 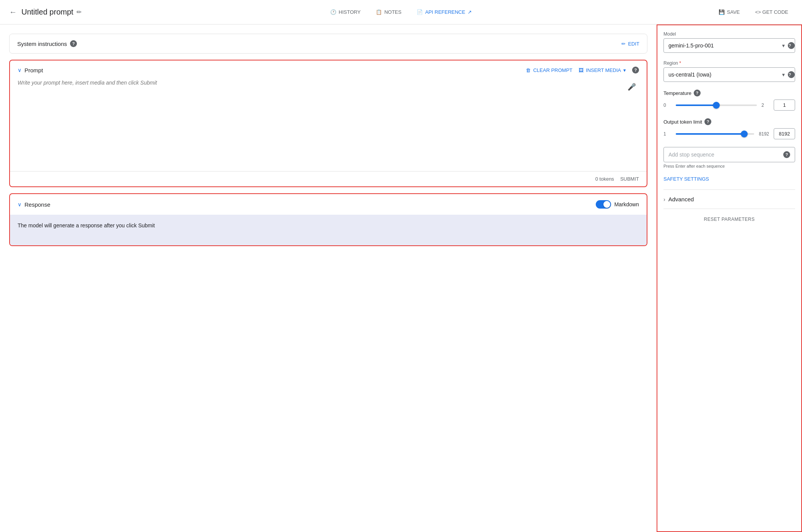 What do you see at coordinates (47, 12) in the screenshot?
I see `title-text: Untitled prompt` at bounding box center [47, 12].